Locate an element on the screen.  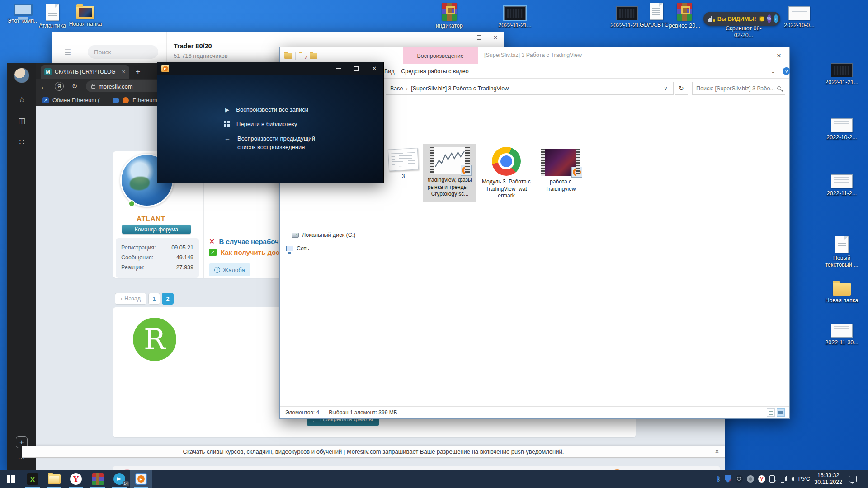
folder-icon is located at coordinates (288, 56).